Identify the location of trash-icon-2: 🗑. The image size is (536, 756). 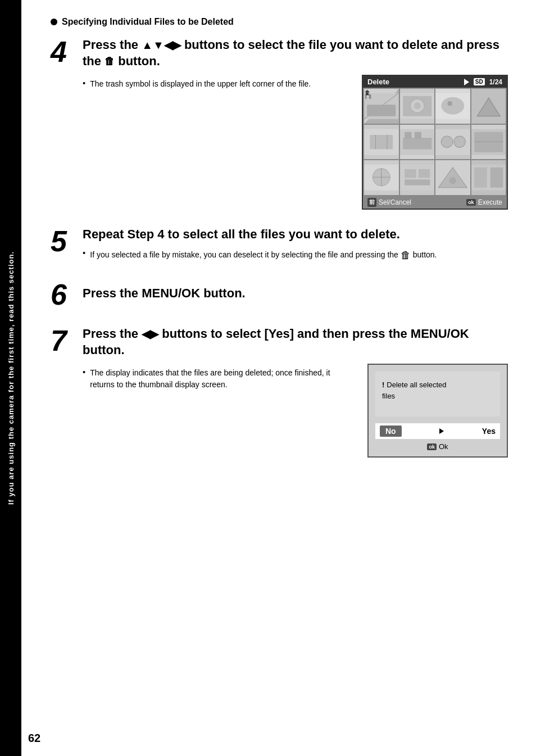
(406, 255).